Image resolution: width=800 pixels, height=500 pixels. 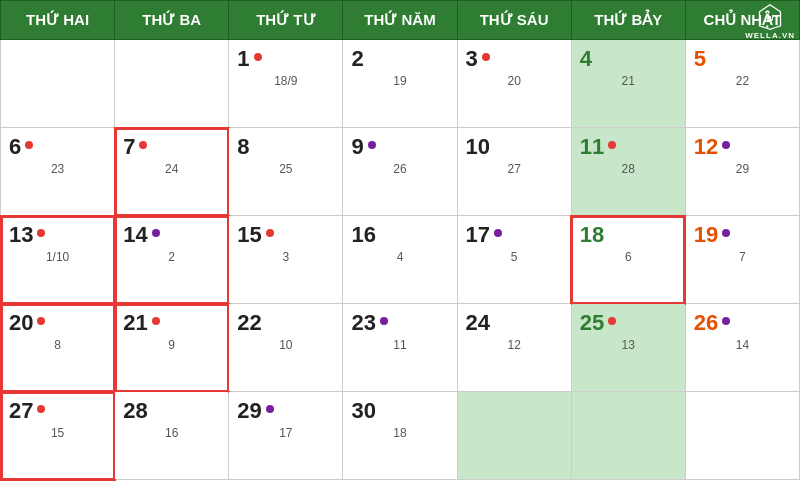 I want to click on svg-text: W, so click(x=770, y=18).